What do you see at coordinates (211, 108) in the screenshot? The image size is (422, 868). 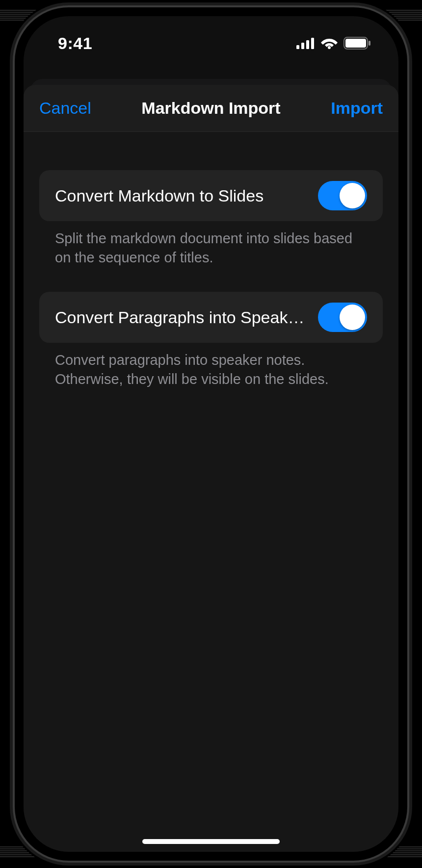 I see `page-title: Markdown Import` at bounding box center [211, 108].